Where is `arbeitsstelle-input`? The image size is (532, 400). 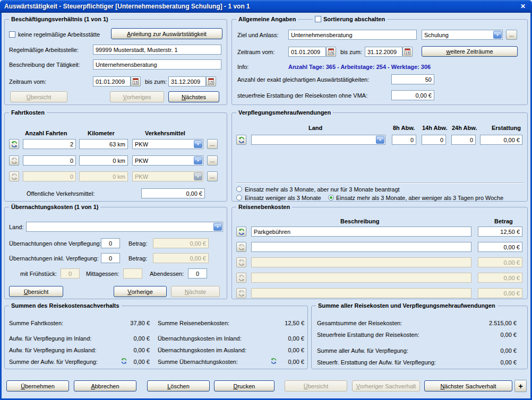 arbeitsstelle-input is located at coordinates (157, 50).